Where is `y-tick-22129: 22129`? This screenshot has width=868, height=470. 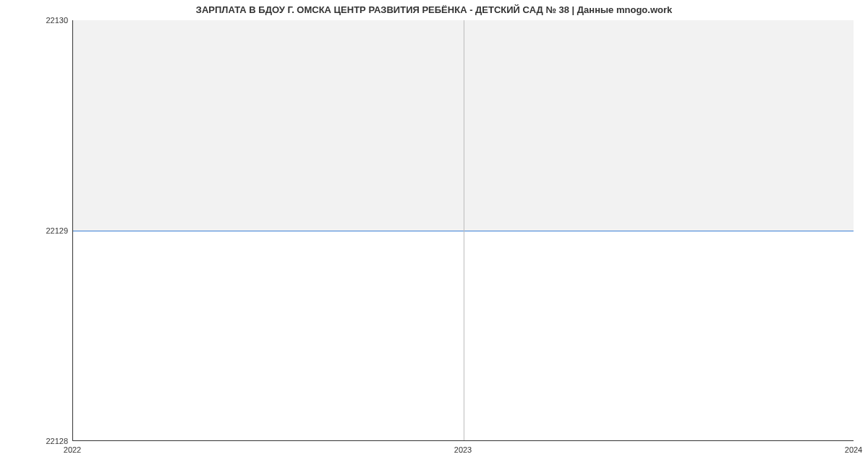 y-tick-22129: 22129 is located at coordinates (56, 231).